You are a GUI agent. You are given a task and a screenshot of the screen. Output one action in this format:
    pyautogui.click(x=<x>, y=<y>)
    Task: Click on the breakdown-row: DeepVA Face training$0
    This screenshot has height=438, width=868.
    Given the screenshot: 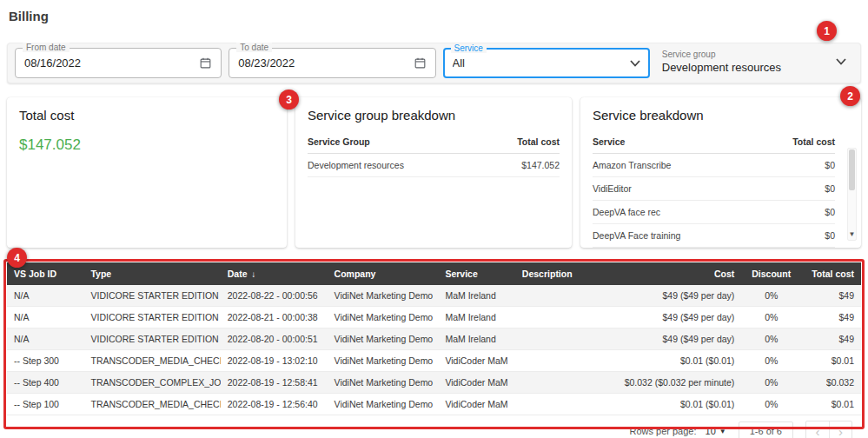 What is the action you would take?
    pyautogui.click(x=714, y=236)
    